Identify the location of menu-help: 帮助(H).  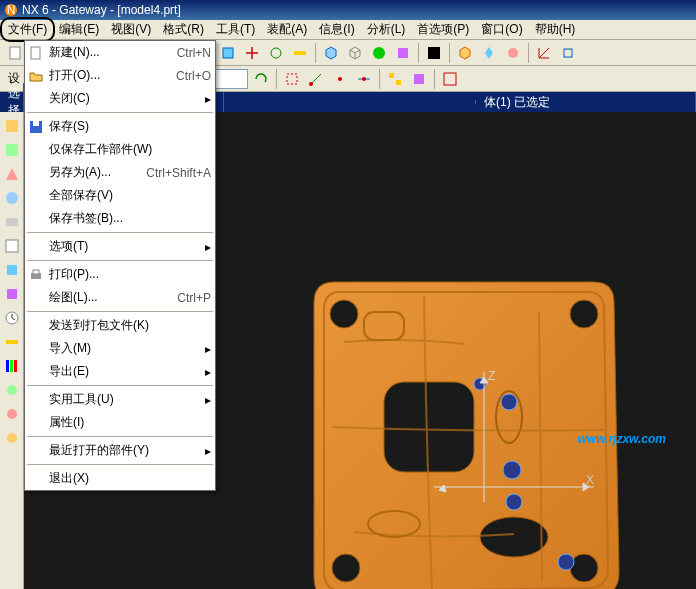
(556, 30).